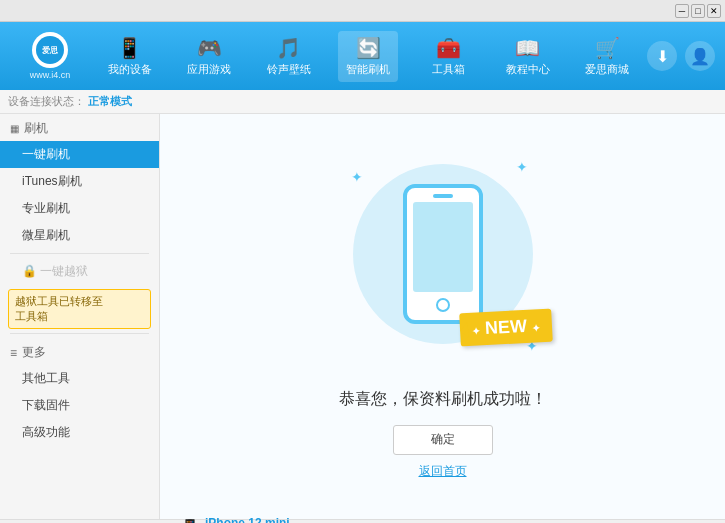 This screenshot has width=725, height=523. Describe the element at coordinates (80, 378) in the screenshot. I see `sidebar-item-other-tools: 其他工具` at that location.